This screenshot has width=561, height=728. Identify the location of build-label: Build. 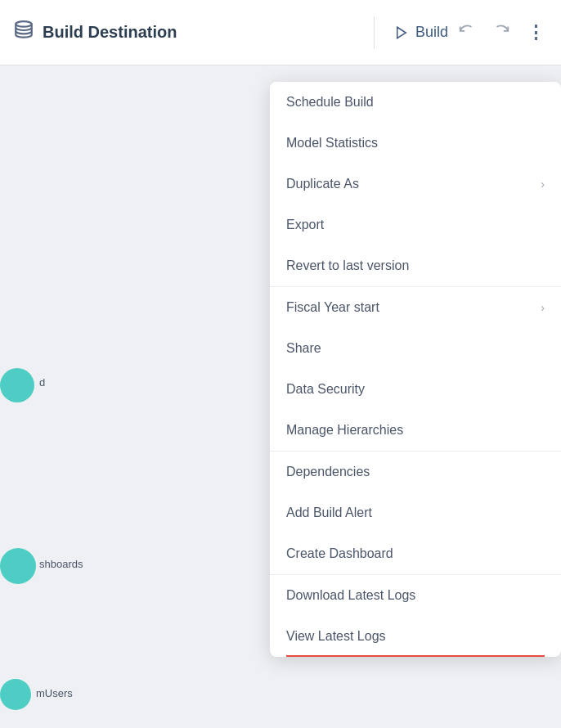
(432, 33).